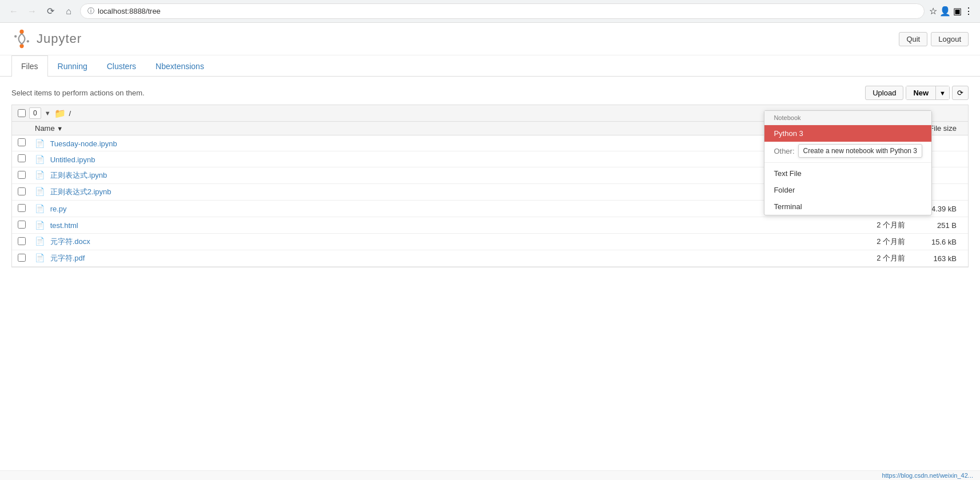  What do you see at coordinates (91, 11) in the screenshot?
I see `lock-icon: ⓘ` at bounding box center [91, 11].